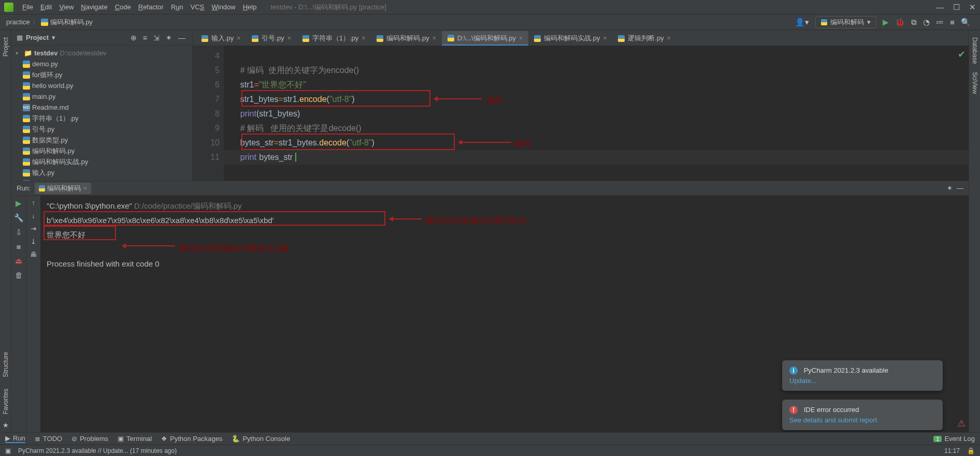  Describe the element at coordinates (18, 22) in the screenshot. I see `breadcrumb-root: practice` at that location.